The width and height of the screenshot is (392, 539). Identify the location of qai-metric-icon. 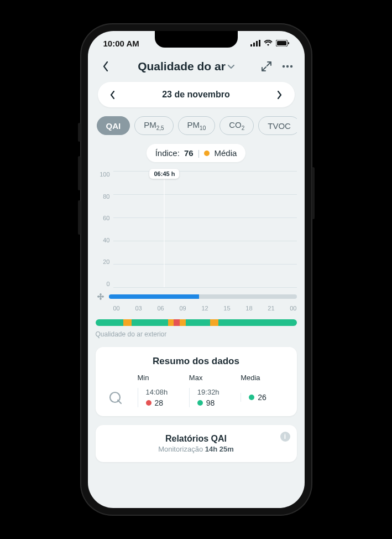
(116, 397).